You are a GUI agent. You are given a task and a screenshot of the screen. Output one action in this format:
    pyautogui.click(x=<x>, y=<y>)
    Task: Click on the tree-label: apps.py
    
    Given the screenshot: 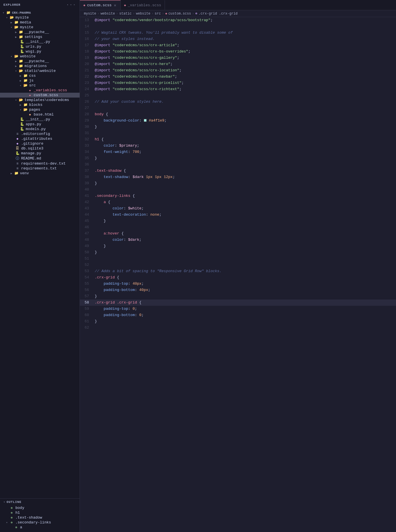 What is the action you would take?
    pyautogui.click(x=34, y=124)
    